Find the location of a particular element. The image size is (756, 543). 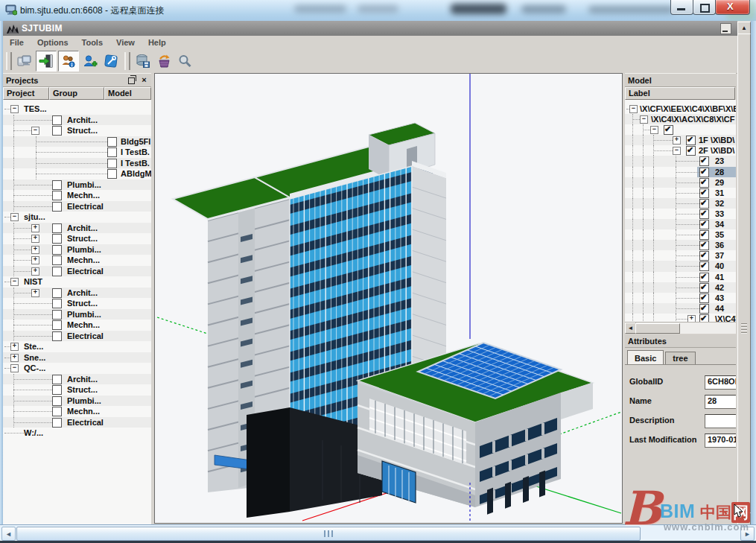

tab-basic: Basic is located at coordinates (645, 358).